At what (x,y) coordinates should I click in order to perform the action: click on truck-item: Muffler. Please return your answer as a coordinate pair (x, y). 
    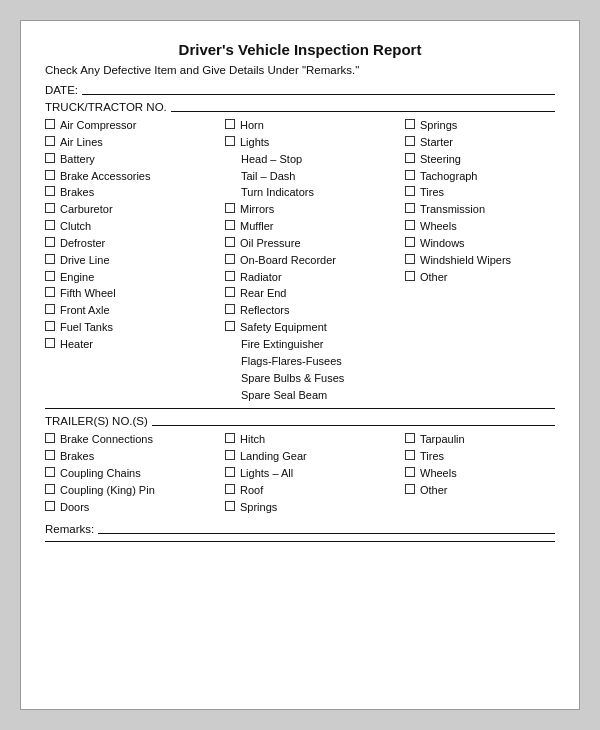
    Looking at the image, I should click on (315, 226).